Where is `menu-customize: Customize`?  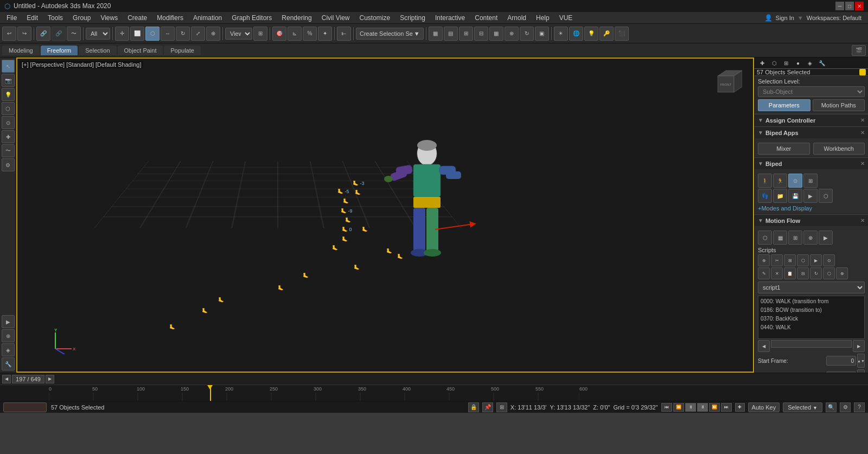 menu-customize: Customize is located at coordinates (375, 18).